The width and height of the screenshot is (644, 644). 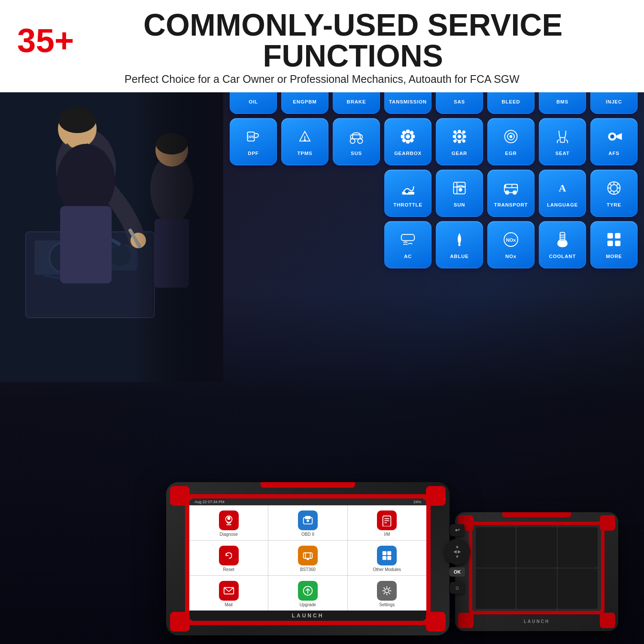 I want to click on ok-button: OK, so click(x=458, y=572).